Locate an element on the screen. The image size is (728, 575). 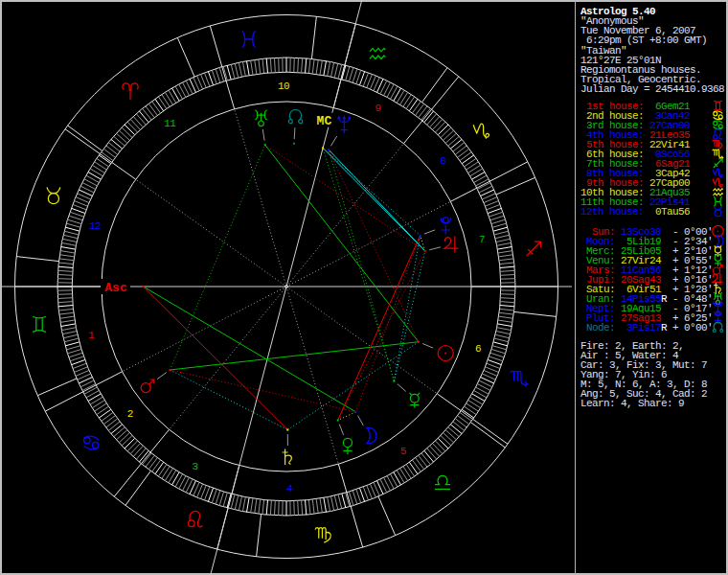
svg-text: 9 is located at coordinates (377, 108).